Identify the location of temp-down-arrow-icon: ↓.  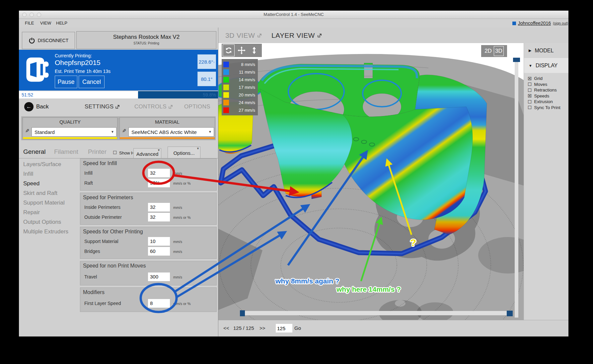
(214, 62).